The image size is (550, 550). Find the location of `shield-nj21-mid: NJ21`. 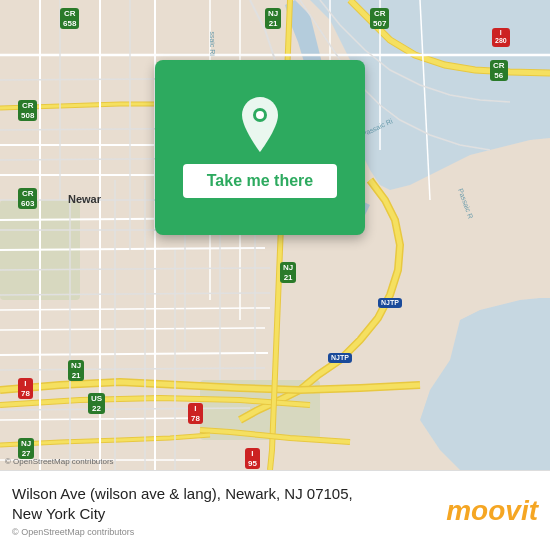

shield-nj21-mid: NJ21 is located at coordinates (288, 272).